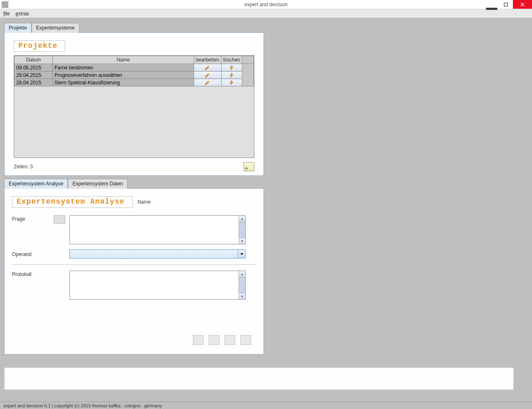 The width and height of the screenshot is (532, 409). What do you see at coordinates (144, 202) in the screenshot?
I see `analyse-name-label: Name` at bounding box center [144, 202].